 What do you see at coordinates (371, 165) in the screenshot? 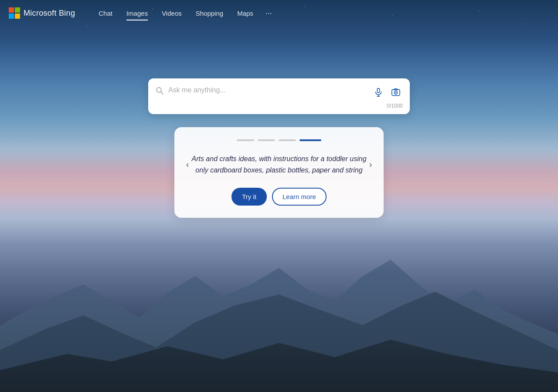
I see `next-button: ›` at bounding box center [371, 165].